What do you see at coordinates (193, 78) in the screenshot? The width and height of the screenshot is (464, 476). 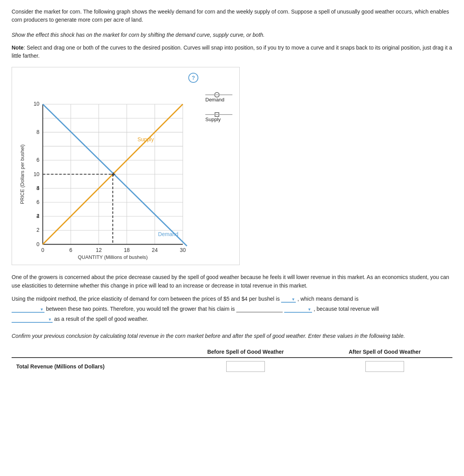 I see `help-icon: ?` at bounding box center [193, 78].